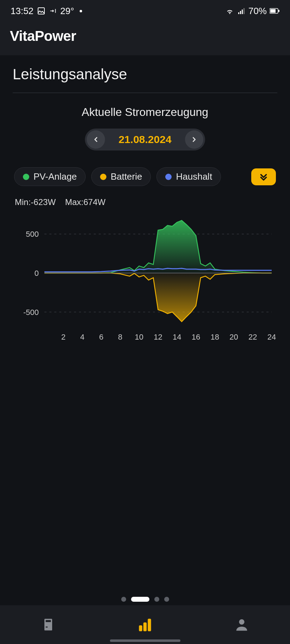 This screenshot has height=644, width=290. I want to click on svg-text: 10, so click(139, 337).